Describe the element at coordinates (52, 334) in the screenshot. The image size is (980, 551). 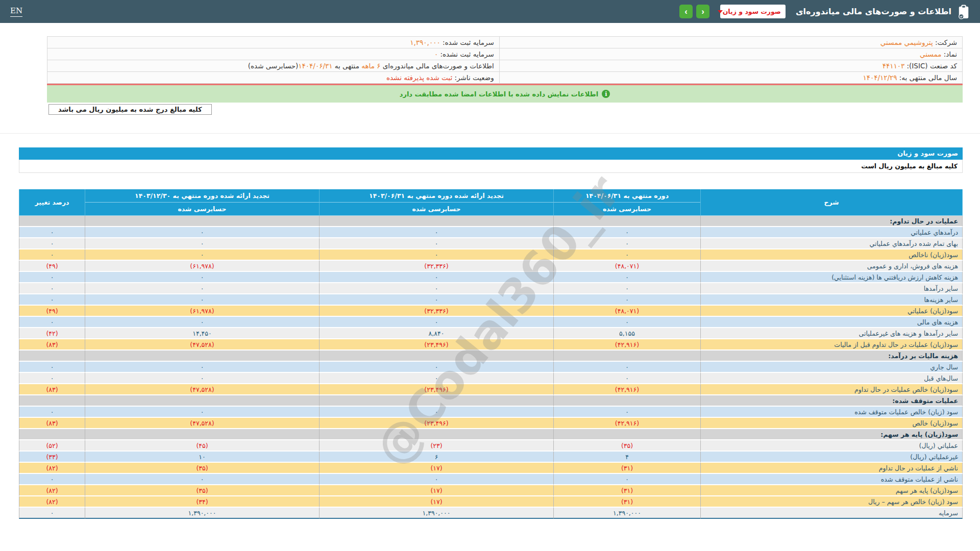
I see `value-percent-change: (۴۲)` at that location.